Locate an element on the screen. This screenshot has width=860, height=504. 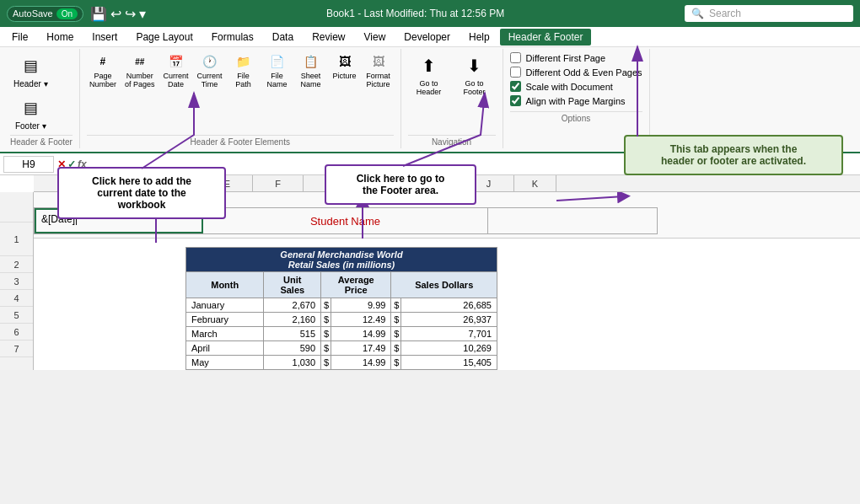
cell-may-units: 1,030 is located at coordinates (293, 362).